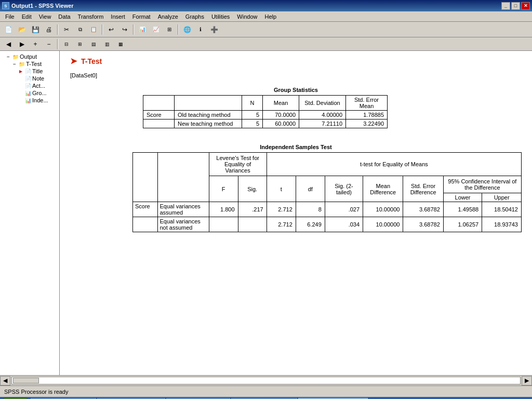 This screenshot has width=532, height=399. What do you see at coordinates (5, 381) in the screenshot?
I see `scroll-left-button: ◀` at bounding box center [5, 381].